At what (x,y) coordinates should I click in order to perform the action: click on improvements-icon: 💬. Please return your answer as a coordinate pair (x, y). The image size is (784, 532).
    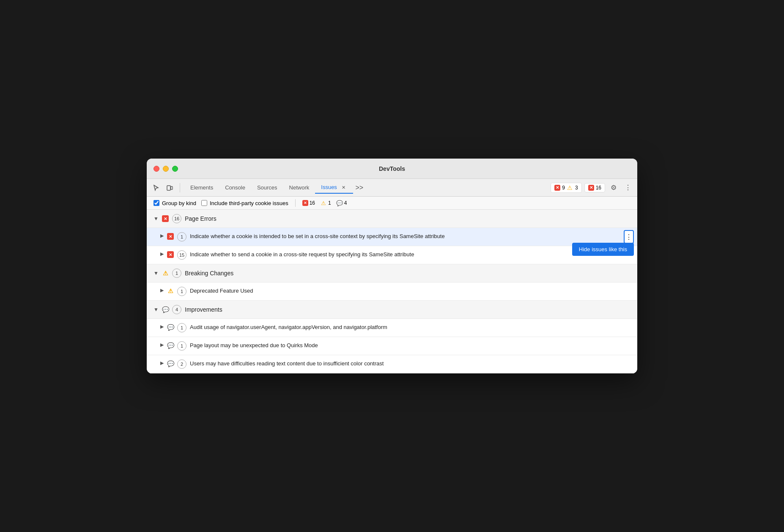
    Looking at the image, I should click on (165, 310).